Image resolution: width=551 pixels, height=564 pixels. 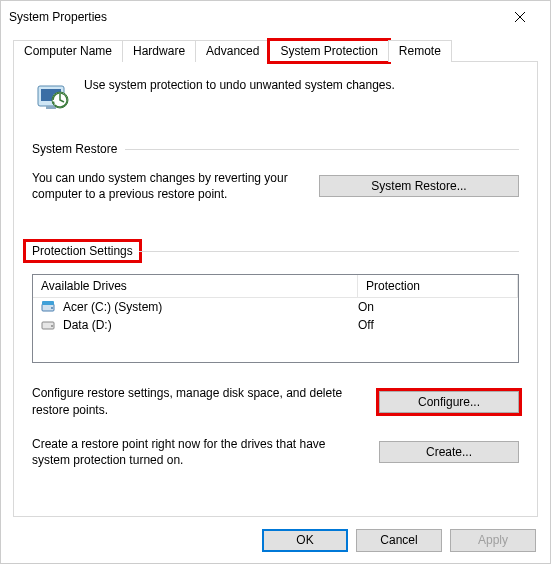 What do you see at coordinates (254, 17) in the screenshot?
I see `window-title: System Properties` at bounding box center [254, 17].